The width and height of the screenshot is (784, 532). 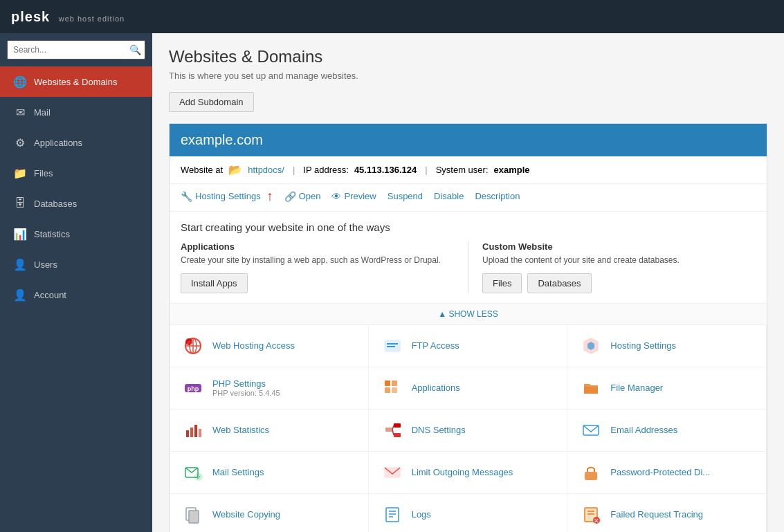 What do you see at coordinates (591, 473) in the screenshot?
I see `password-protected-icon` at bounding box center [591, 473].